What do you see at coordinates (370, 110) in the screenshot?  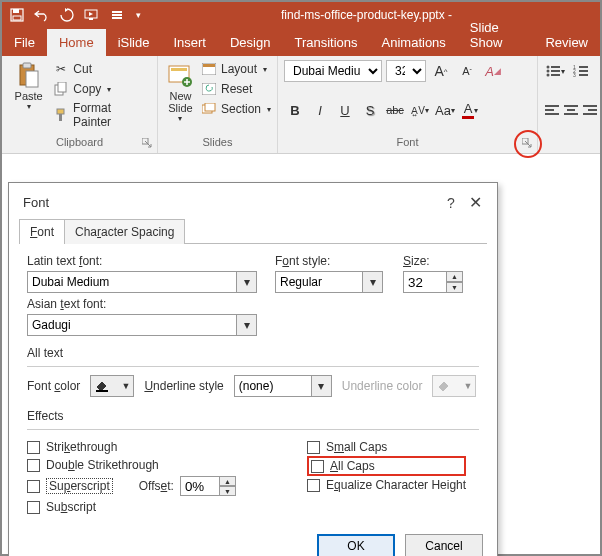 I see `shadow-button: S` at bounding box center [370, 110].